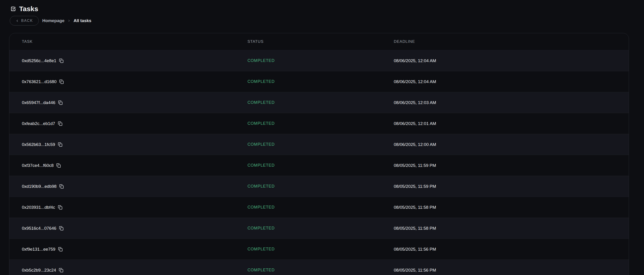 The image size is (644, 275). What do you see at coordinates (39, 228) in the screenshot?
I see `task-id: 0x9516c4...07646` at bounding box center [39, 228].